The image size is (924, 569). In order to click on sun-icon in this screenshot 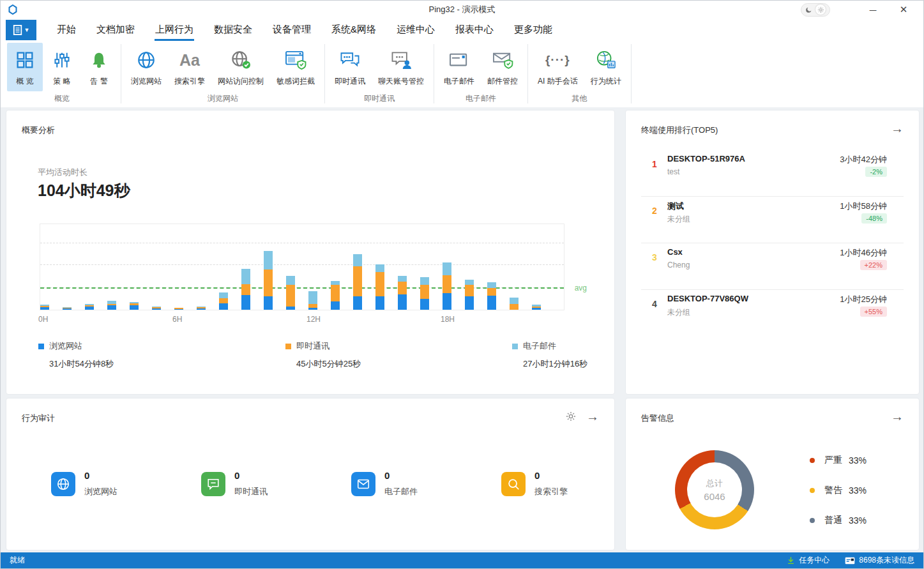, I will do `click(821, 10)`.